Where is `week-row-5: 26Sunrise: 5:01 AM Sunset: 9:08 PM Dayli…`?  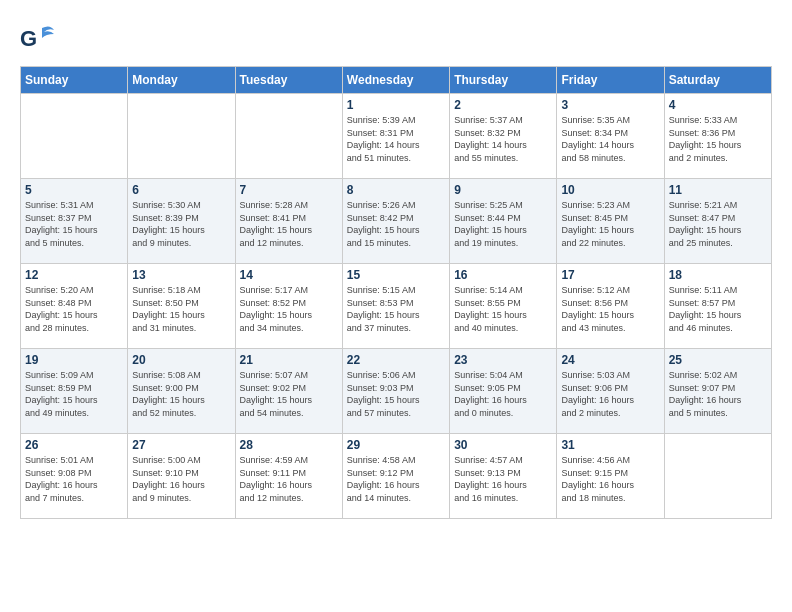 week-row-5: 26Sunrise: 5:01 AM Sunset: 9:08 PM Dayli… is located at coordinates (396, 476).